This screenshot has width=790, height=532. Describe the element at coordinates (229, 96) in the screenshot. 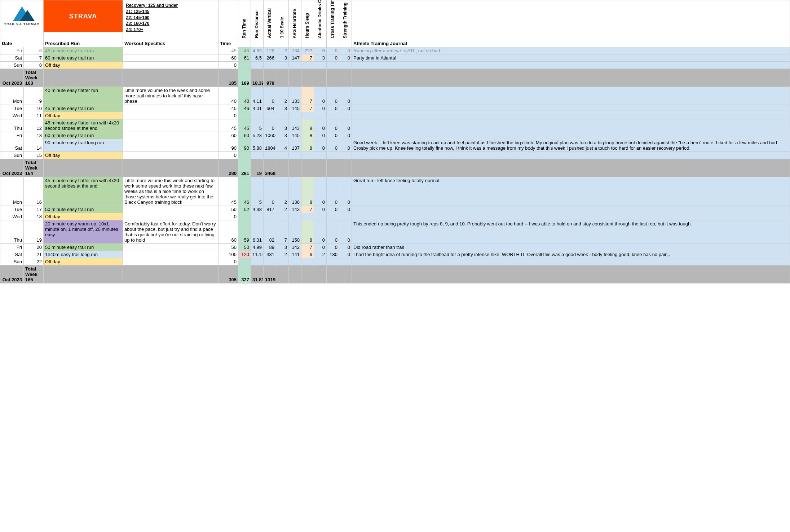

I see `cell-time: 40` at that location.